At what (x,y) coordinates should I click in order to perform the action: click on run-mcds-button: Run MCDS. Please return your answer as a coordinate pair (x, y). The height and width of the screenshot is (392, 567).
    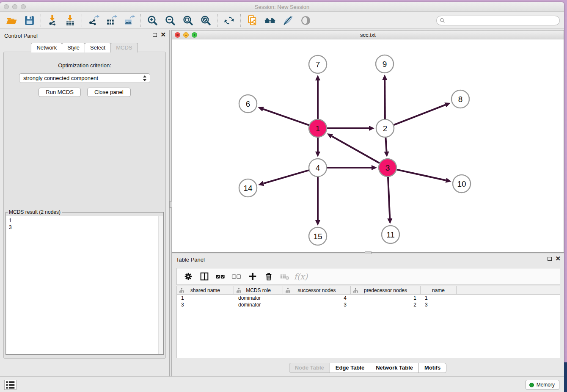
    Looking at the image, I should click on (60, 92).